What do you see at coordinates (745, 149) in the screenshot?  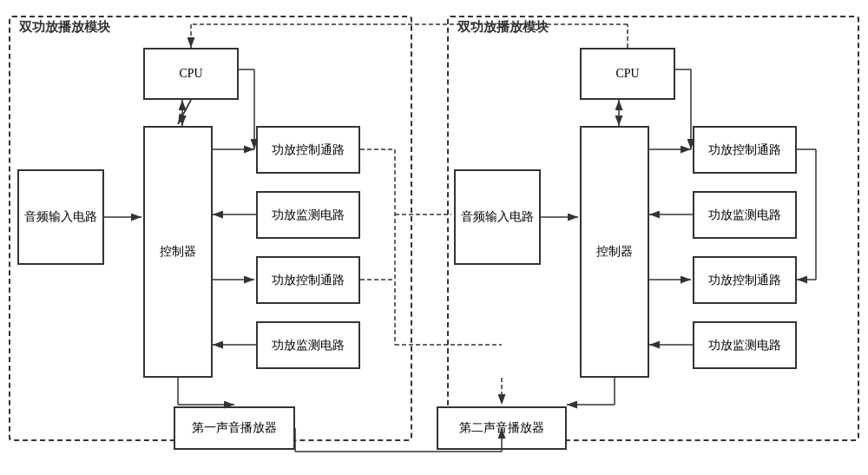 I see `amp-ctrl-1-right: 功放控制通路` at bounding box center [745, 149].